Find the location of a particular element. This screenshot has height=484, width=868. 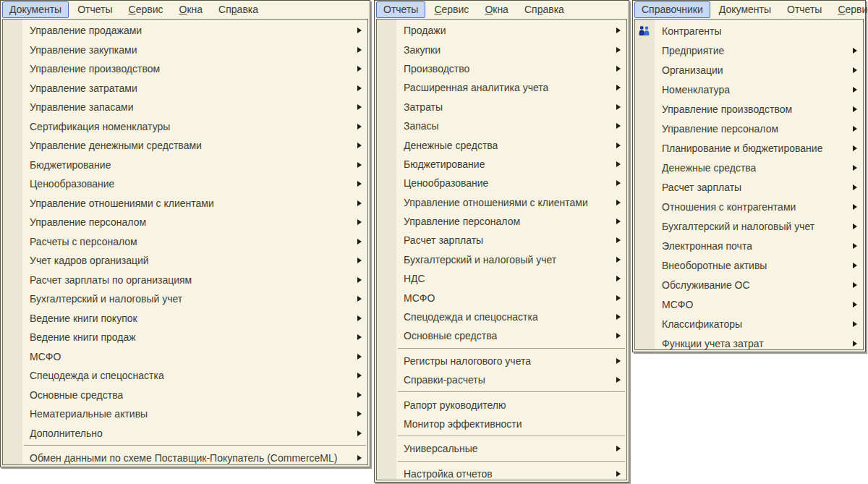

menu-item: Организации is located at coordinates (749, 69).